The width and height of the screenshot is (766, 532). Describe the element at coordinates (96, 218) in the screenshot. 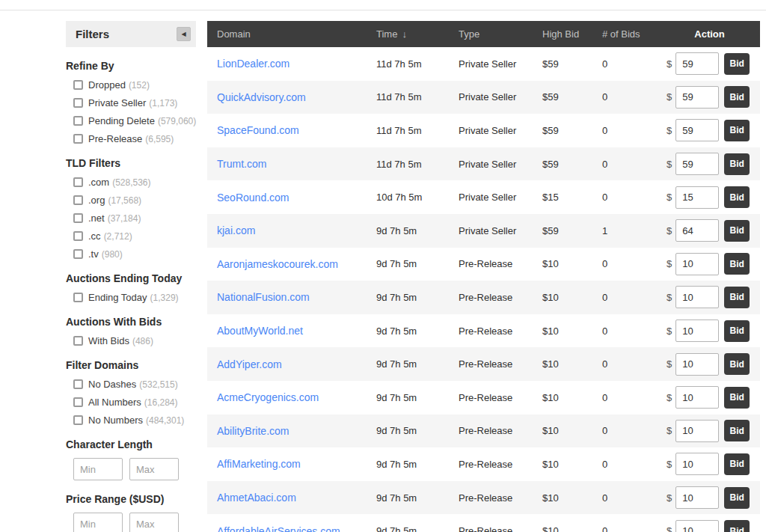

I see `filter-label: .net` at that location.